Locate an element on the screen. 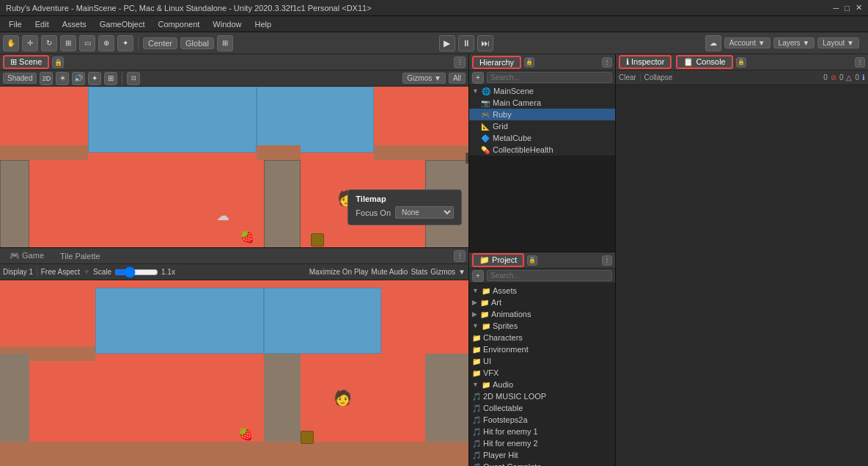 The width and height of the screenshot is (868, 466). audio-footsteps: 🎵 Footsteps2a is located at coordinates (542, 420).